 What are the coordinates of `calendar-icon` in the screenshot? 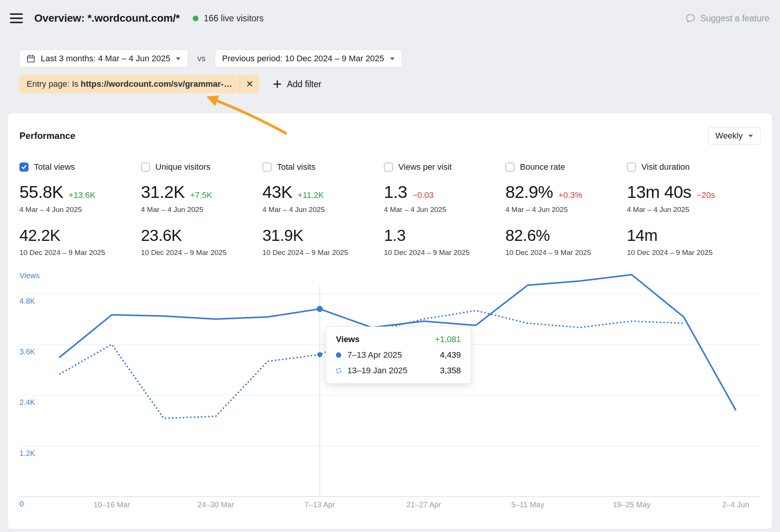 It's located at (31, 59).